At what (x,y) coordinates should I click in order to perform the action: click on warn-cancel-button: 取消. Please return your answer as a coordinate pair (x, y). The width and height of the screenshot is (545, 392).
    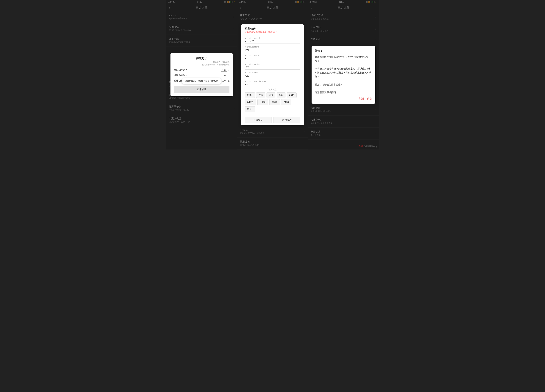
    Looking at the image, I should click on (361, 99).